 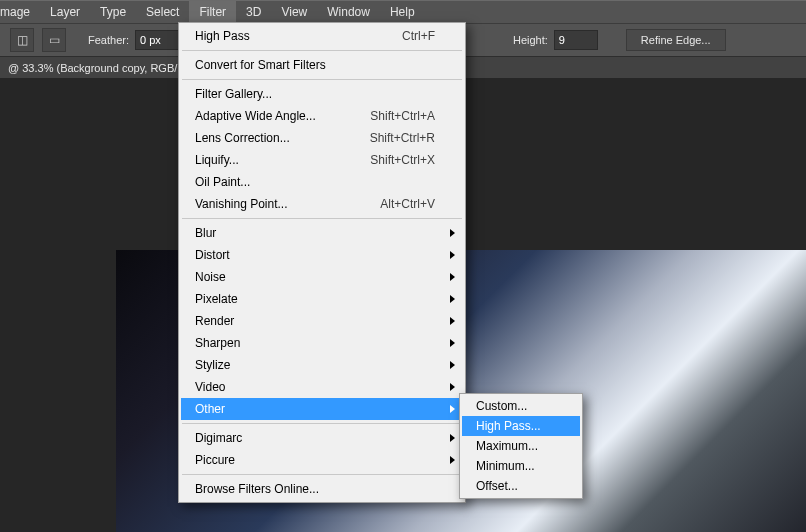 I want to click on filter-menu-item-stylize: Stylize, so click(x=322, y=365).